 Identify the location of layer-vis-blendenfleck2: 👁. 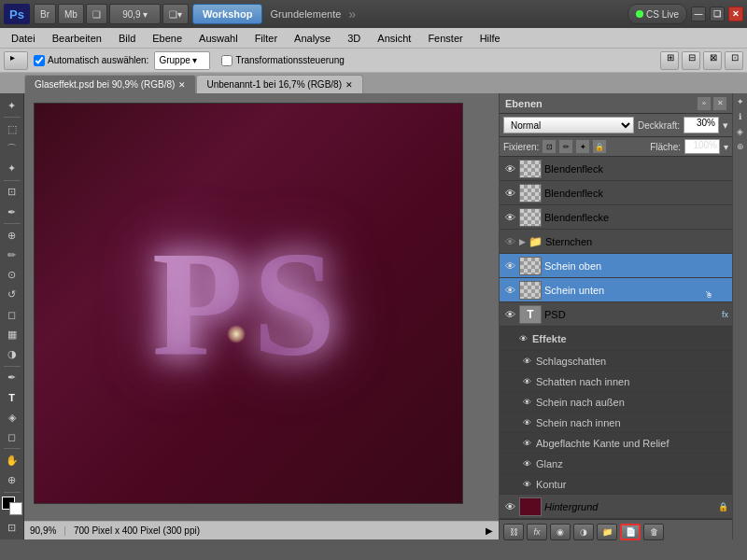
(510, 193).